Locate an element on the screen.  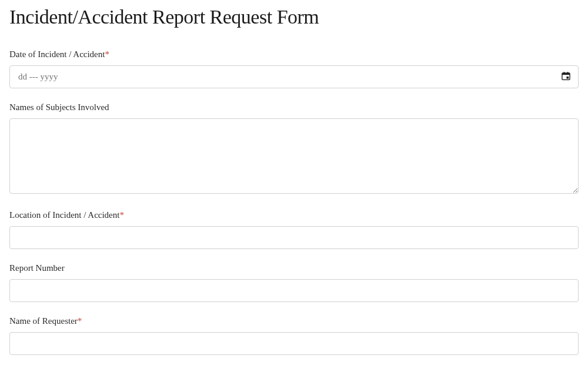
date-label: Date of Incident / Accident* is located at coordinates (294, 54).